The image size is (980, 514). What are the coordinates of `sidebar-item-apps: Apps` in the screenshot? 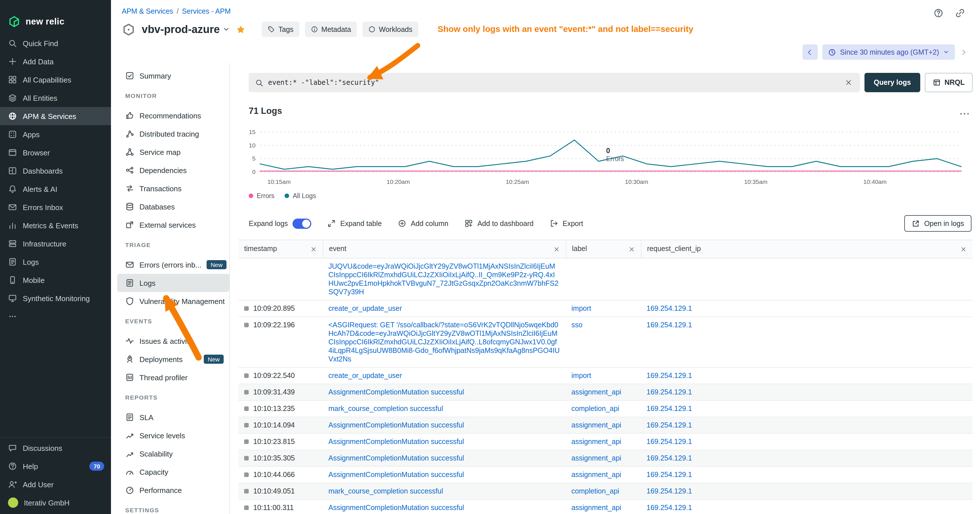 It's located at (56, 134).